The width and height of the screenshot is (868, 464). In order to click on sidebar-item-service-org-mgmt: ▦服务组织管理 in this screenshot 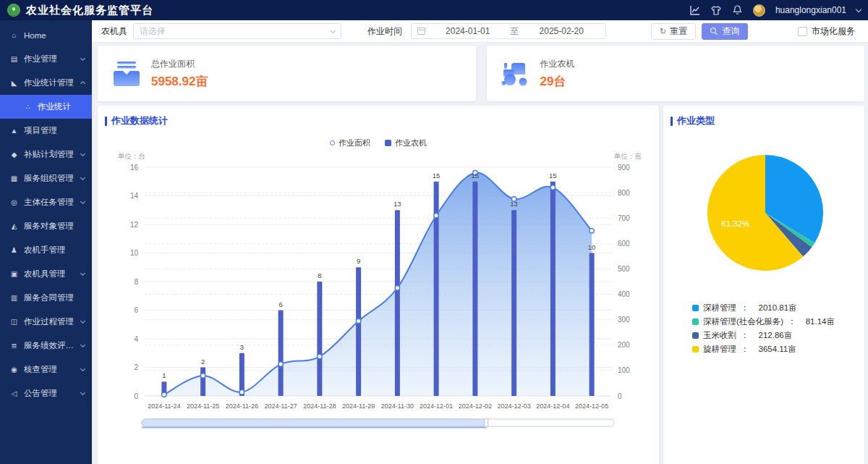, I will do `click(46, 178)`.